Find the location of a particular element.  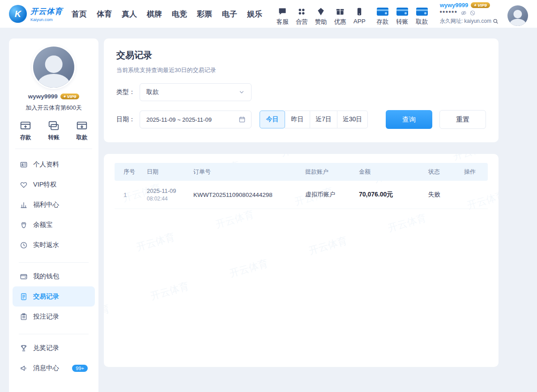

message-count-badge: 99+ is located at coordinates (80, 368).